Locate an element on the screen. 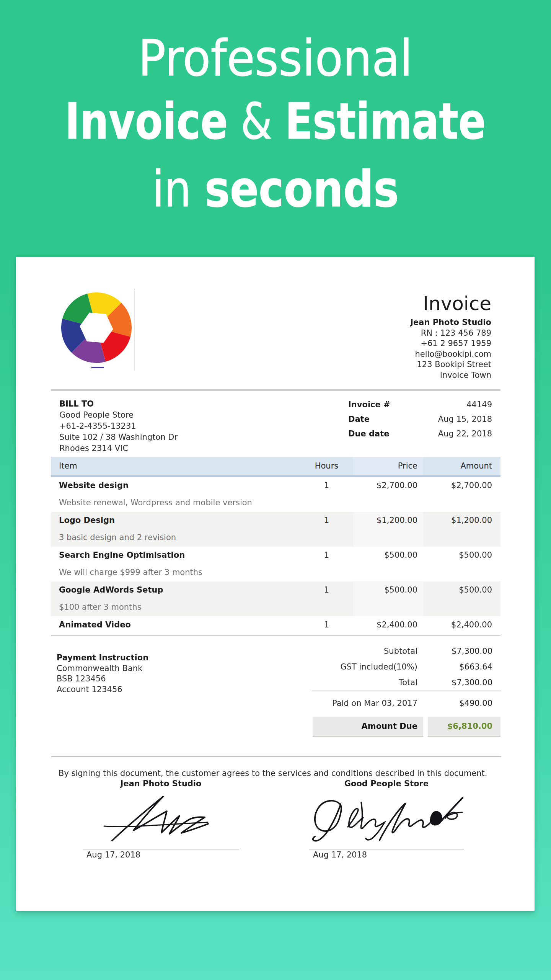  amount-due-value: $6,810.00 is located at coordinates (464, 727).